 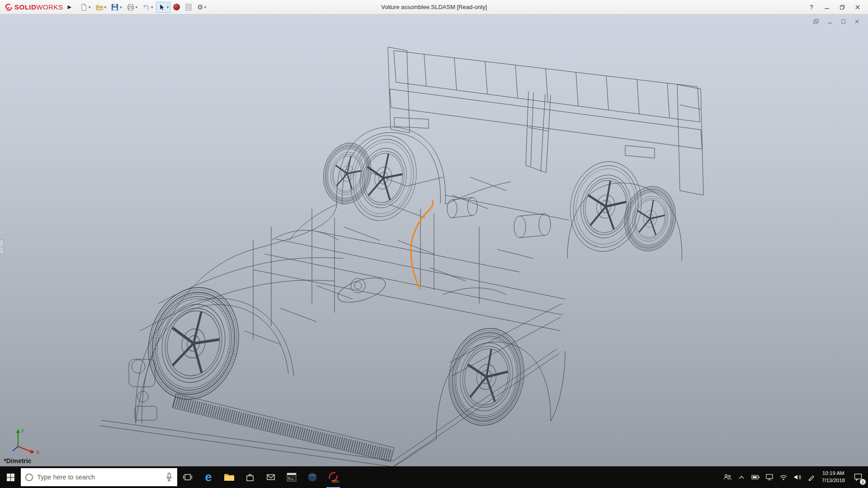 I want to click on new-document-icon, so click(x=84, y=7).